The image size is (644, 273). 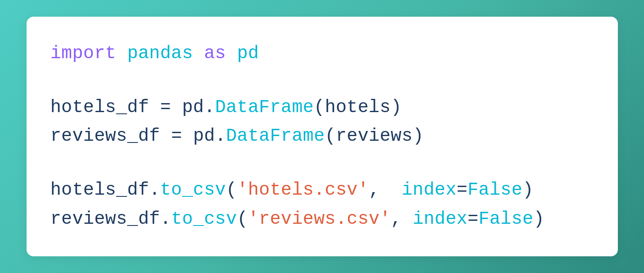 What do you see at coordinates (193, 190) in the screenshot?
I see `method-to-csv-1: to_csv` at bounding box center [193, 190].